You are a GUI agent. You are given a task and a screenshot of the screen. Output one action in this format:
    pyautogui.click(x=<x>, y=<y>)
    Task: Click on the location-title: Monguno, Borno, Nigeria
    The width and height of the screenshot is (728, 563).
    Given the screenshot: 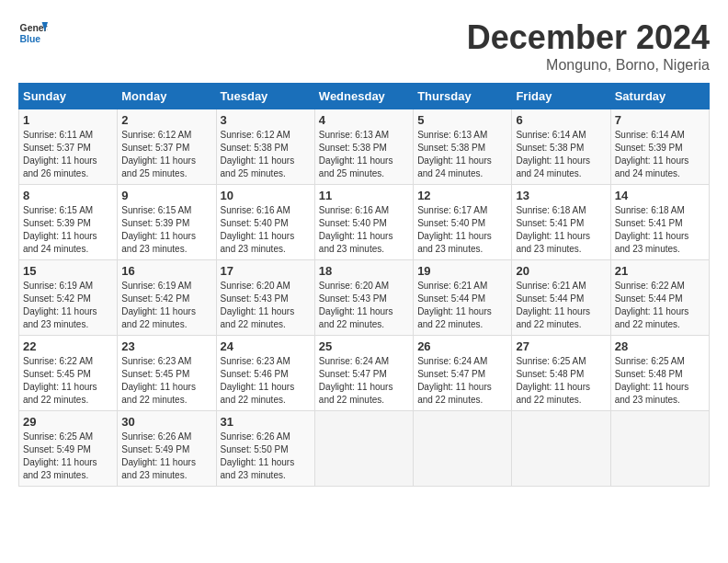 What is the action you would take?
    pyautogui.click(x=588, y=65)
    